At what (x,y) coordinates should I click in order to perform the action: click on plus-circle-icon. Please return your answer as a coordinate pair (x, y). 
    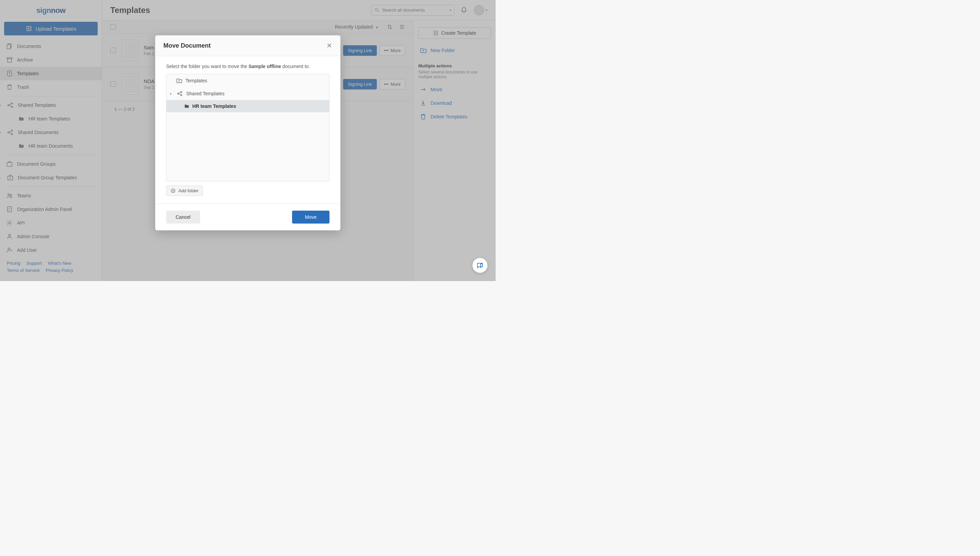
    Looking at the image, I should click on (173, 191).